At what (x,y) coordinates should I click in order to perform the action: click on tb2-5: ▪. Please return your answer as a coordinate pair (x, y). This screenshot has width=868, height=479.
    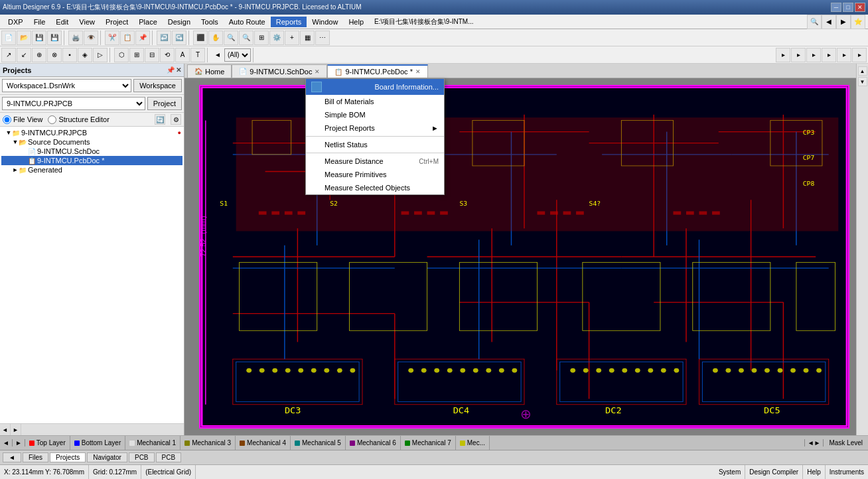
    Looking at the image, I should click on (70, 55).